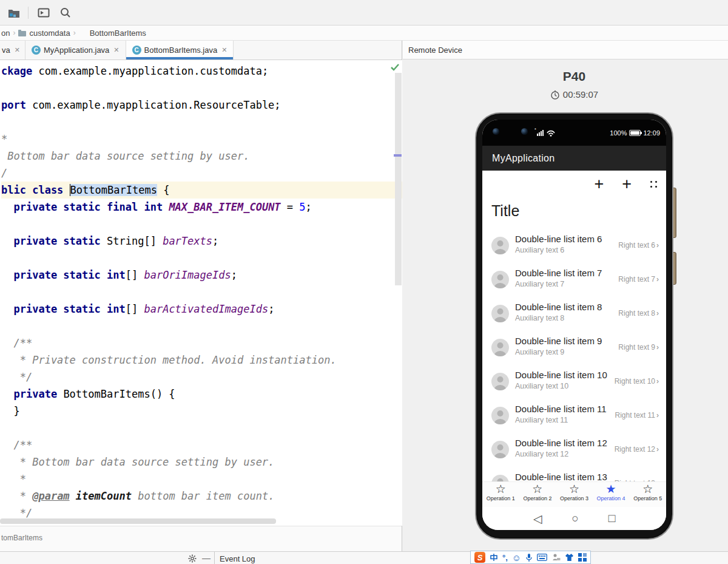 The height and width of the screenshot is (564, 728). What do you see at coordinates (574, 76) in the screenshot?
I see `device-name: P40` at bounding box center [574, 76].